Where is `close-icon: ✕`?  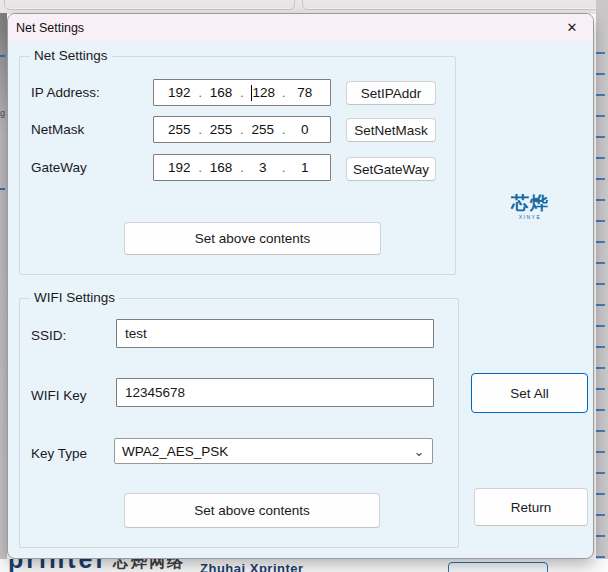
close-icon: ✕ is located at coordinates (572, 28).